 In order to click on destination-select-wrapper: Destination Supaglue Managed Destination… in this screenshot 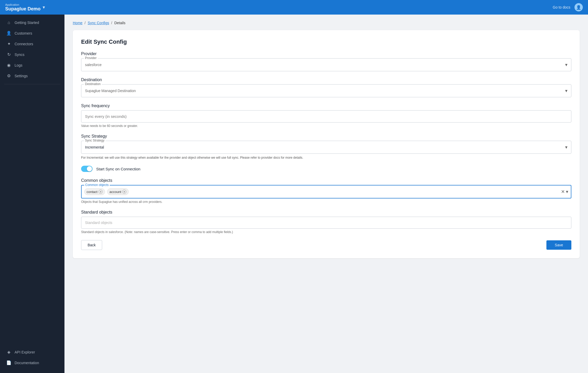, I will do `click(326, 91)`.